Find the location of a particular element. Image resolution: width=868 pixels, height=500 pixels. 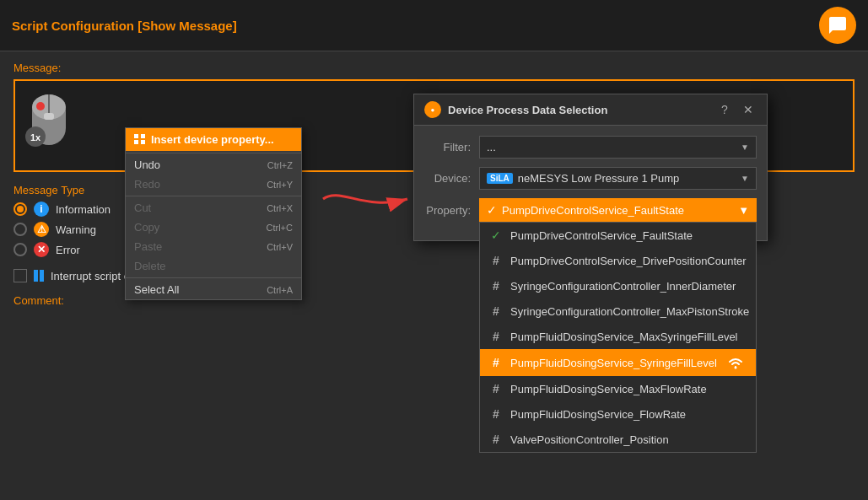

item-check-icon-0: ✓ is located at coordinates (496, 235).